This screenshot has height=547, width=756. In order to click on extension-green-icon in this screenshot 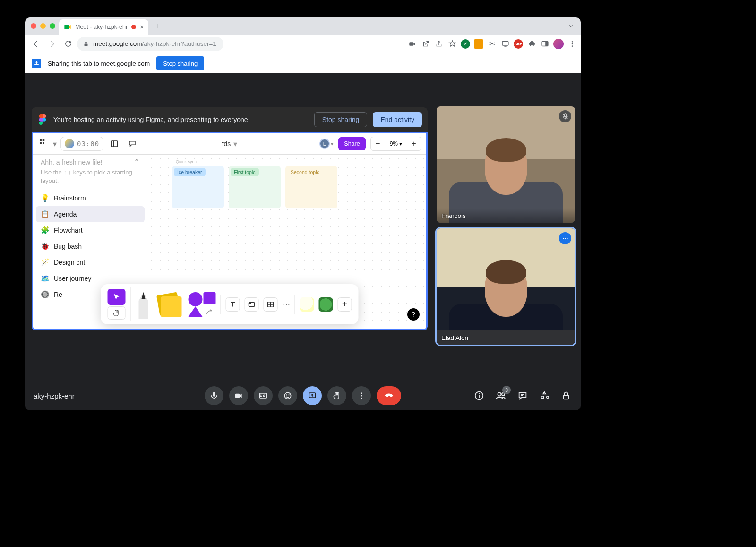, I will do `click(465, 44)`.